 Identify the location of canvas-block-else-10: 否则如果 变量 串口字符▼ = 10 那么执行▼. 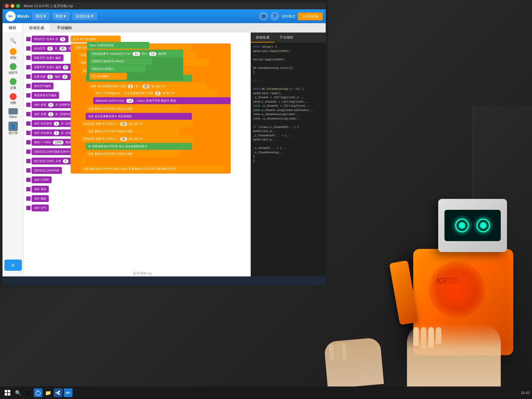
(137, 124).